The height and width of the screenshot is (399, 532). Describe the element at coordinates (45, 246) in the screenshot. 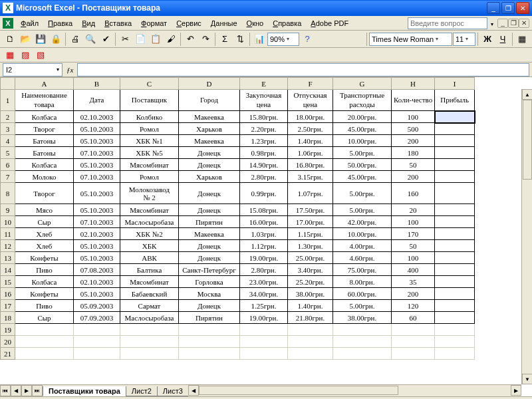

I see `cell: Хлеб` at that location.